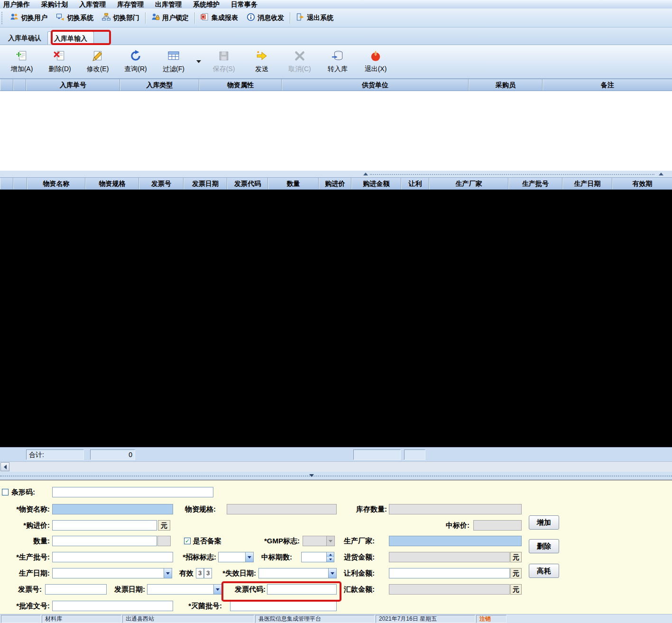  Describe the element at coordinates (56, 183) in the screenshot. I see `column-header: 物资名称` at that location.